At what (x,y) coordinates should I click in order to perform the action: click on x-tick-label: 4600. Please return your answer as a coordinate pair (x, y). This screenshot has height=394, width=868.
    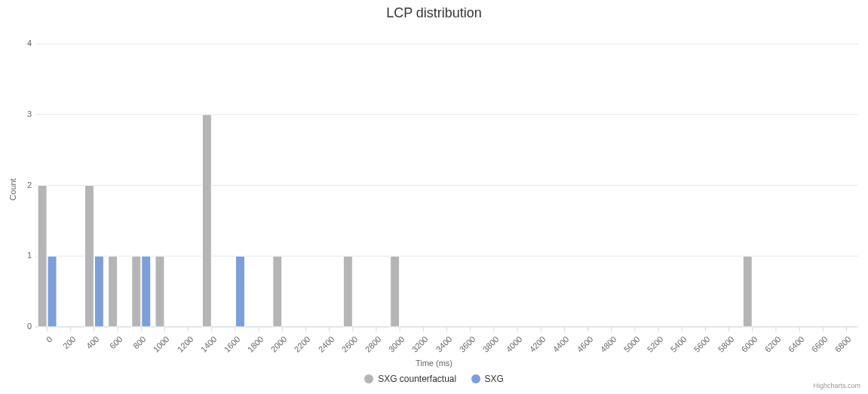
    Looking at the image, I should click on (584, 344).